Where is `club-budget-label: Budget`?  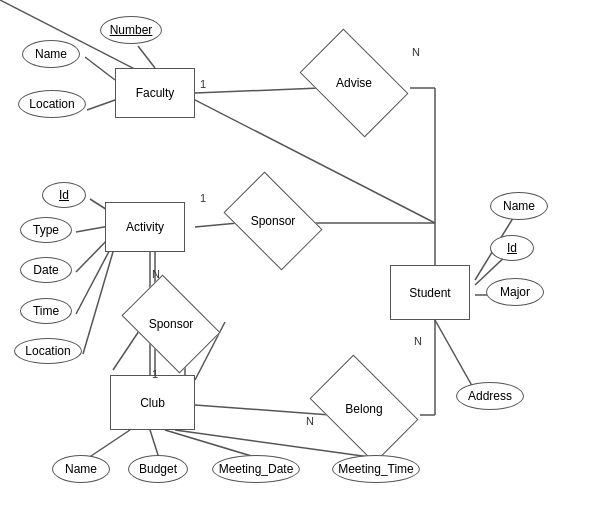
club-budget-label: Budget is located at coordinates (158, 469).